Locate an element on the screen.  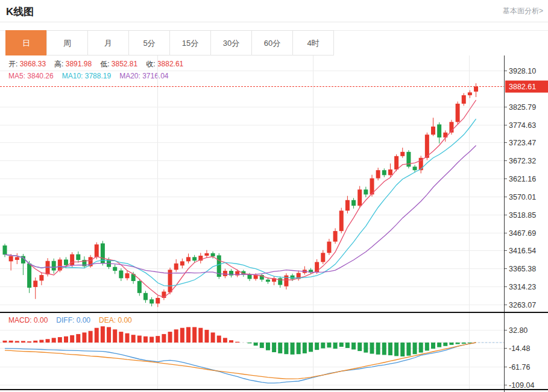
price-axis-label: 3314.23 is located at coordinates (522, 287).